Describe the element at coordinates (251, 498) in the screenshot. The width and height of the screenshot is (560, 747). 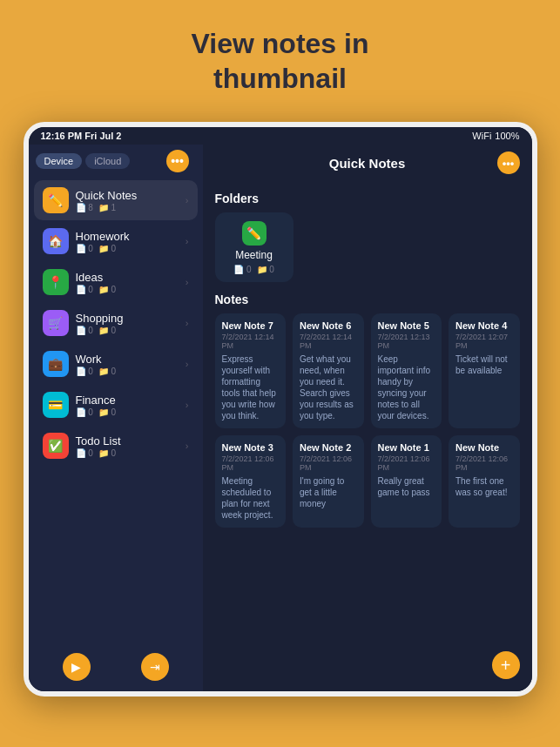
I see `note-preview-4: Meeting scheduled to plan for next week …` at that location.